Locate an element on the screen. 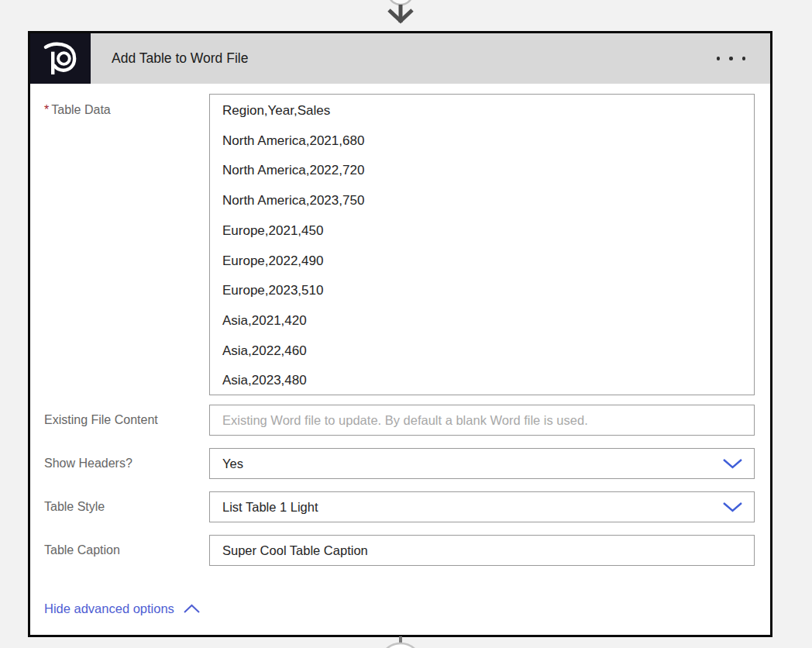  table-caption-input is located at coordinates (482, 550).